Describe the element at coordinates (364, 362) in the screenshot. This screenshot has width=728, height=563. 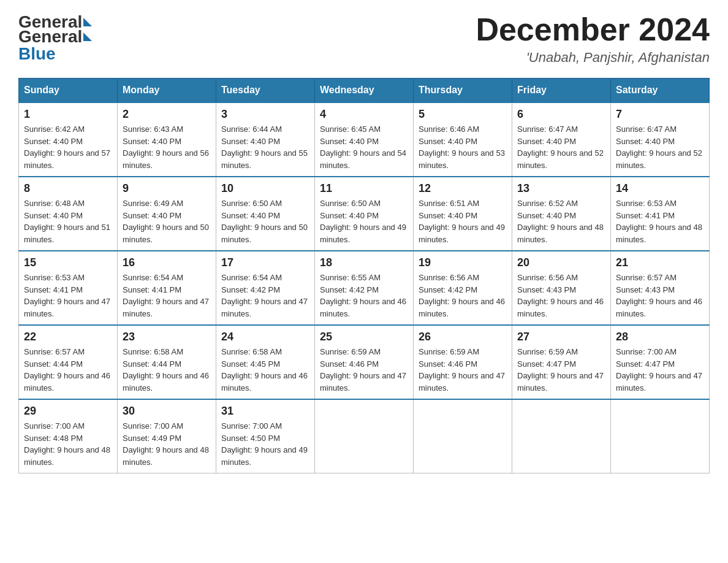
I see `table-row: 25 Sunrise: 6:59 AM Sunset: 4:46 PM Dayl…` at that location.